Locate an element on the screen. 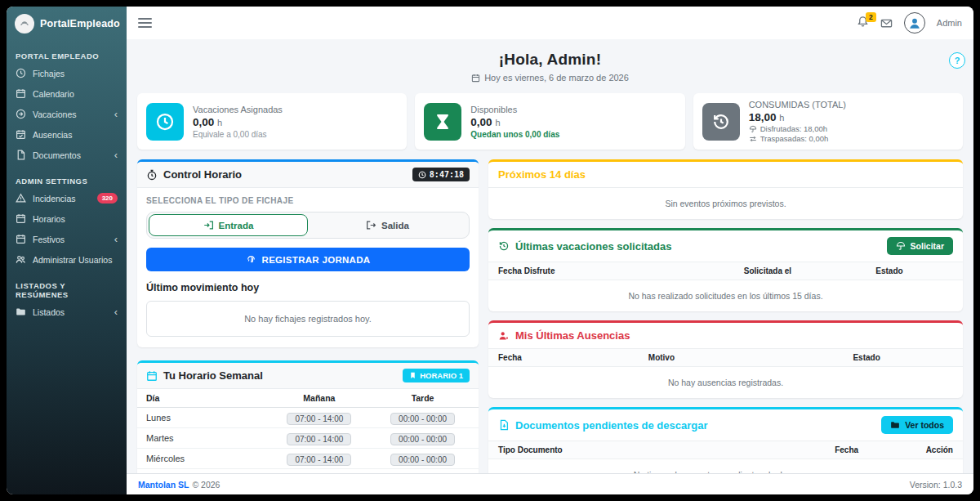  fichaje-type-label: SELECCIONA EL TIPO DE FICHAJE is located at coordinates (308, 201).